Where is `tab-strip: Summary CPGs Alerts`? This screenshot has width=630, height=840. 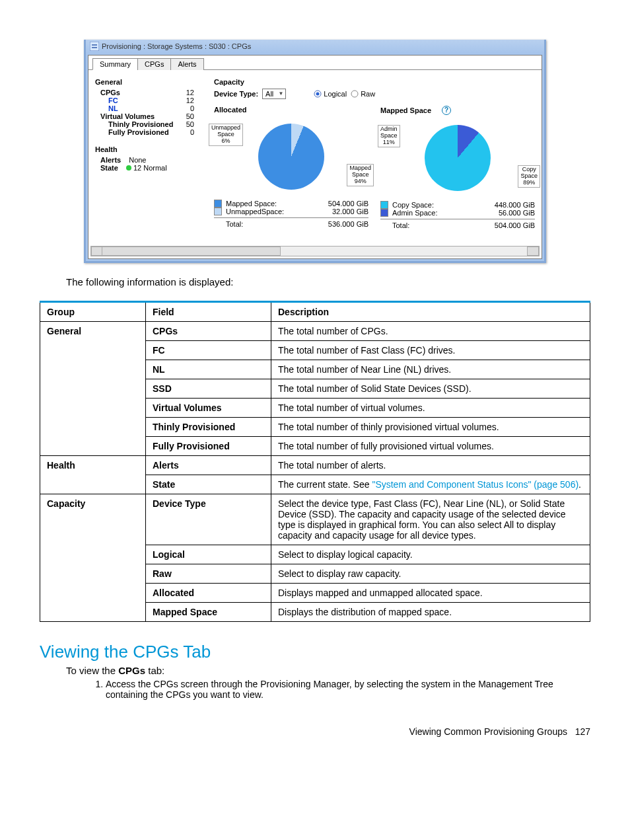 tab-strip: Summary CPGs Alerts is located at coordinates (315, 63).